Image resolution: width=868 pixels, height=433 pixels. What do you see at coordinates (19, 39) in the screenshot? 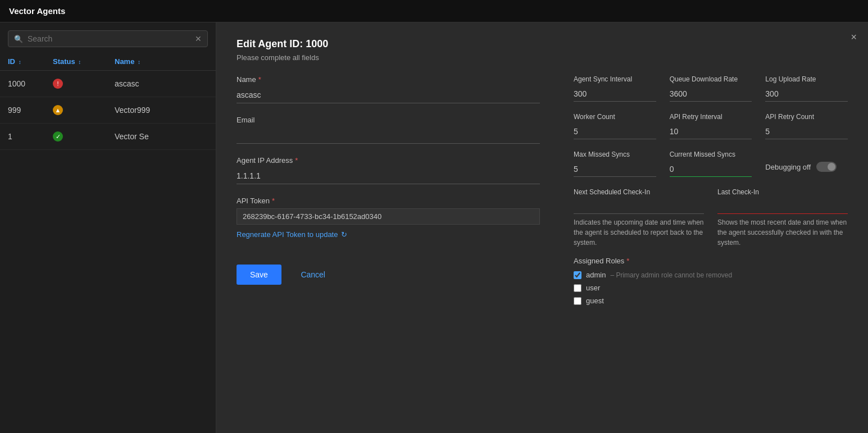
I see `search-icon: 🔍` at bounding box center [19, 39].